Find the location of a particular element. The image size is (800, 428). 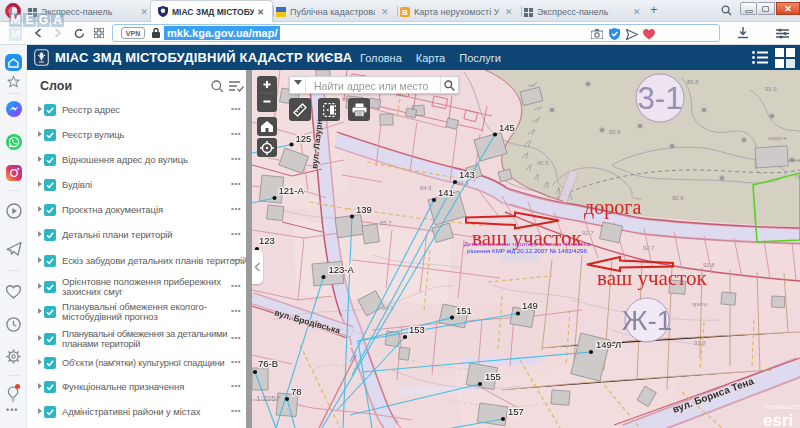

svg-text: 1:2257 is located at coordinates (268, 398).